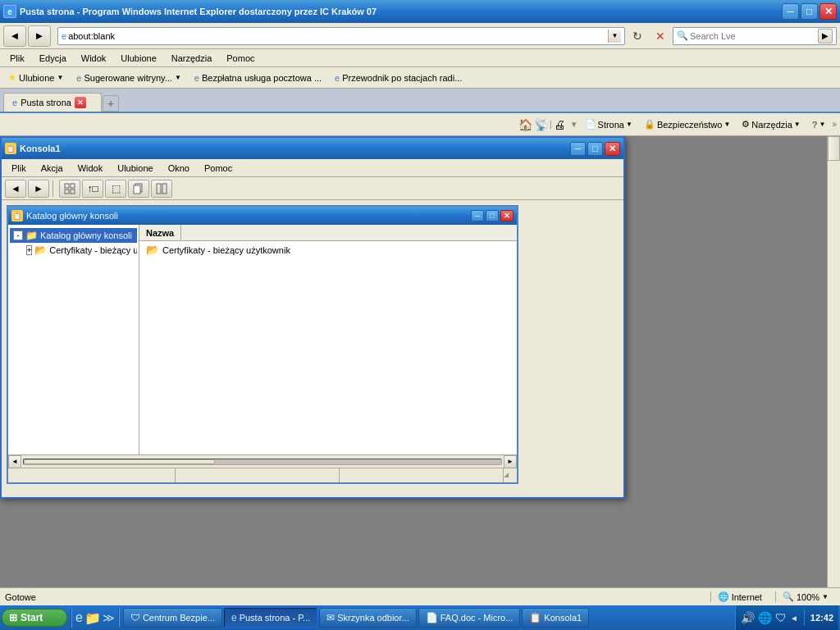 Image resolution: width=840 pixels, height=630 pixels. Describe the element at coordinates (328, 249) in the screenshot. I see `katalog-row-cert: 📂 Certyfikaty - bieżący użytkownik` at that location.